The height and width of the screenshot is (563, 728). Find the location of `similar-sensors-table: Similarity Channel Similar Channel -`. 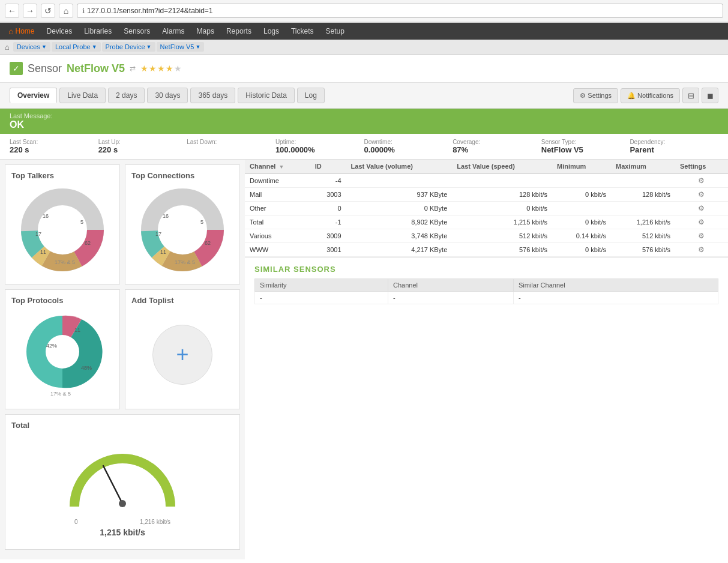

similar-sensors-table: Similarity Channel Similar Channel - is located at coordinates (486, 292).